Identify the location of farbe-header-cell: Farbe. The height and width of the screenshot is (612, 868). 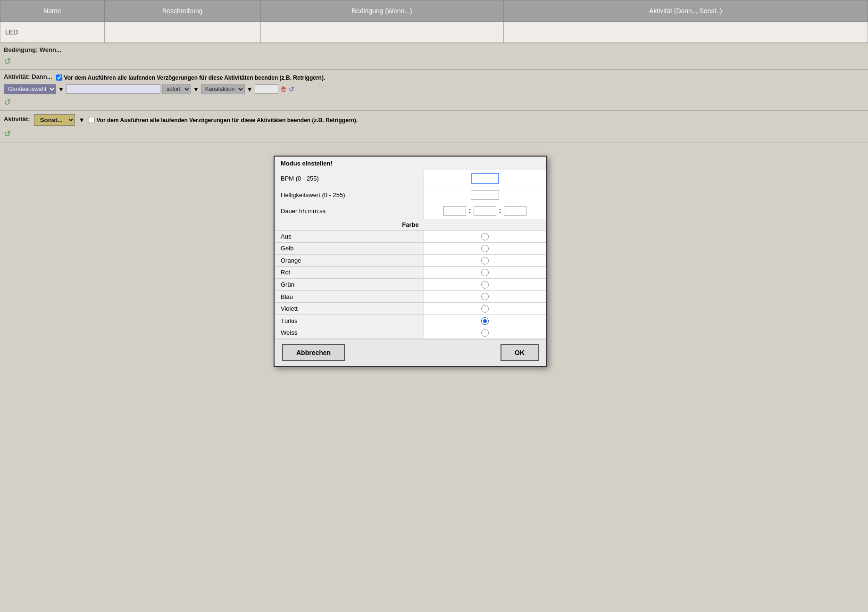
(410, 225).